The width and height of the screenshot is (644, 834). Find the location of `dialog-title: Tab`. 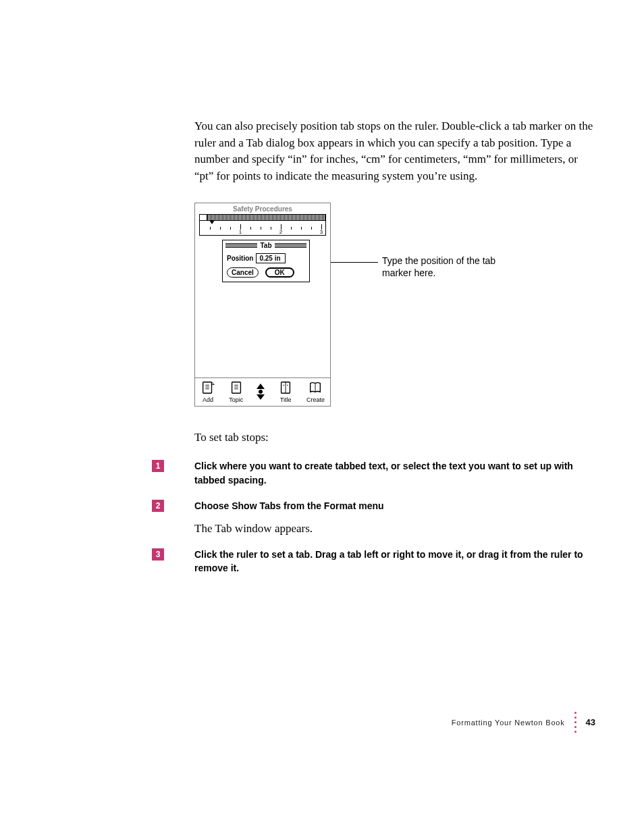

dialog-title: Tab is located at coordinates (266, 246).